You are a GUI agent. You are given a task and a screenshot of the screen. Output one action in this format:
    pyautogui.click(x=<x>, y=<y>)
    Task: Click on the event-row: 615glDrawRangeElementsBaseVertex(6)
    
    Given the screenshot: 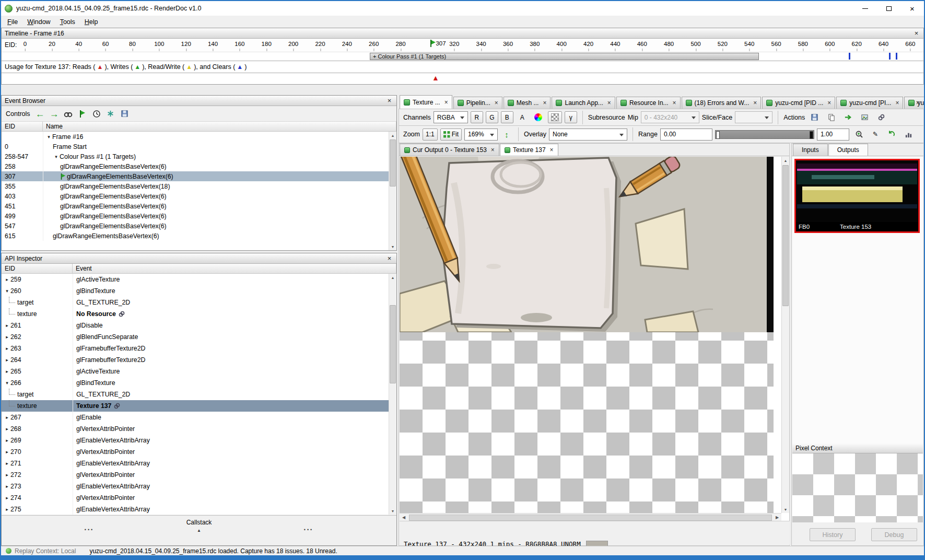 What is the action you would take?
    pyautogui.click(x=195, y=236)
    